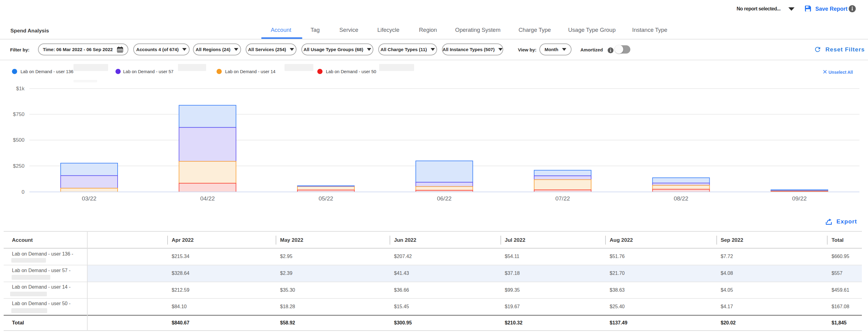 This screenshot has height=333, width=868. I want to click on svg-text: 08/22, so click(681, 199).